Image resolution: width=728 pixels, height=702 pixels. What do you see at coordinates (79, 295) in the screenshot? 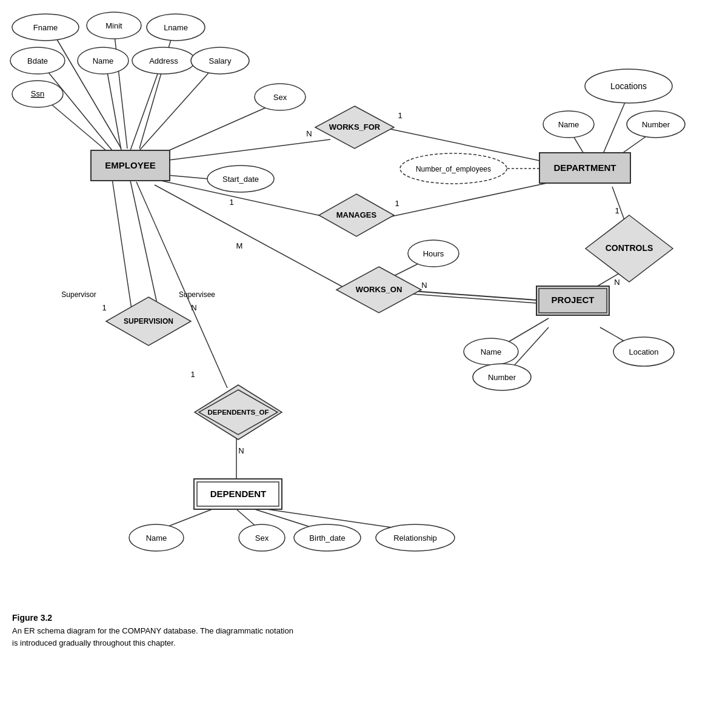
I see `supervisor-label: Supervisor` at bounding box center [79, 295].